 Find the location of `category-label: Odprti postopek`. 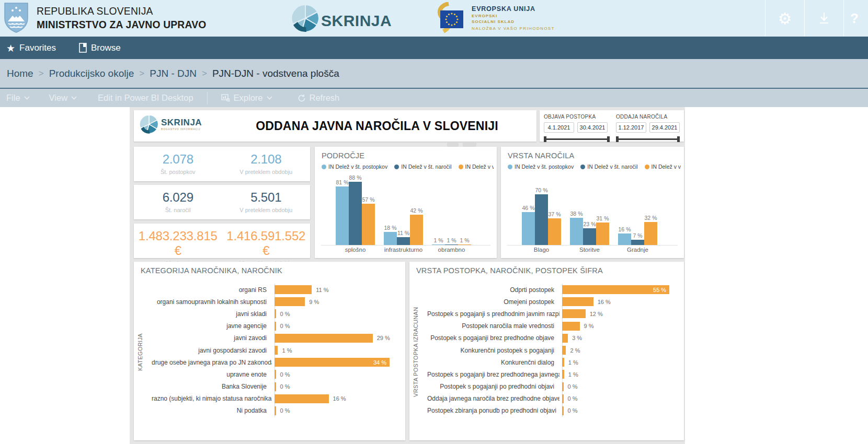

category-label: Odprti postopek is located at coordinates (494, 290).